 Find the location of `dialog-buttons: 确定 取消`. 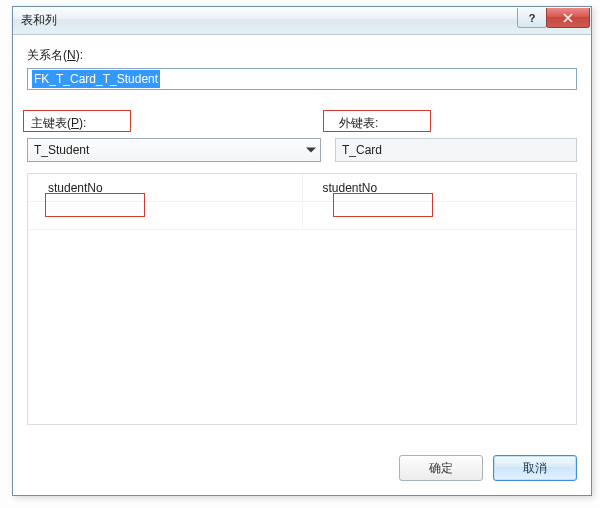

dialog-buttons: 确定 取消 is located at coordinates (488, 468).